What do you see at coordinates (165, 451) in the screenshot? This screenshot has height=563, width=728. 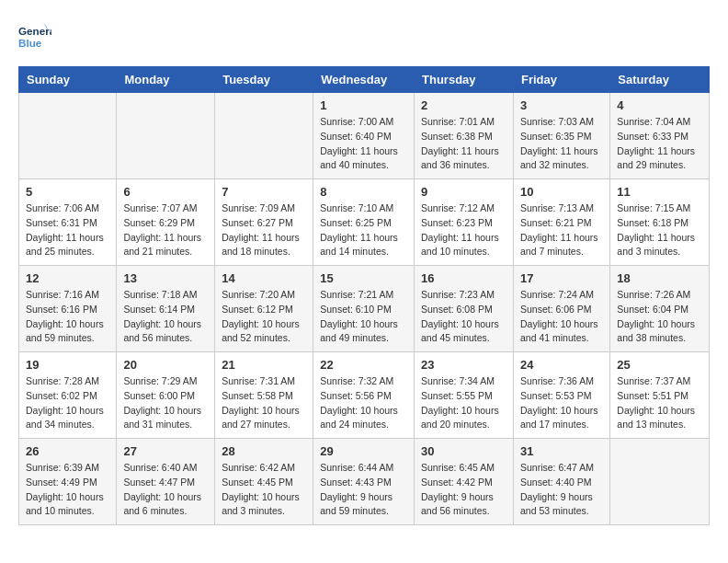 I see `day-number: 27` at bounding box center [165, 451].